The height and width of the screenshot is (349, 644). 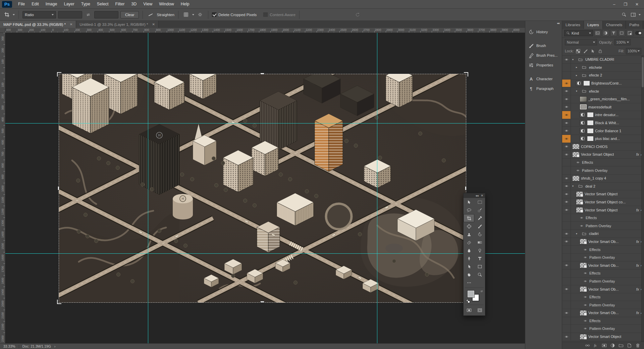 What do you see at coordinates (637, 4) in the screenshot?
I see `close-button: ✕` at bounding box center [637, 4].